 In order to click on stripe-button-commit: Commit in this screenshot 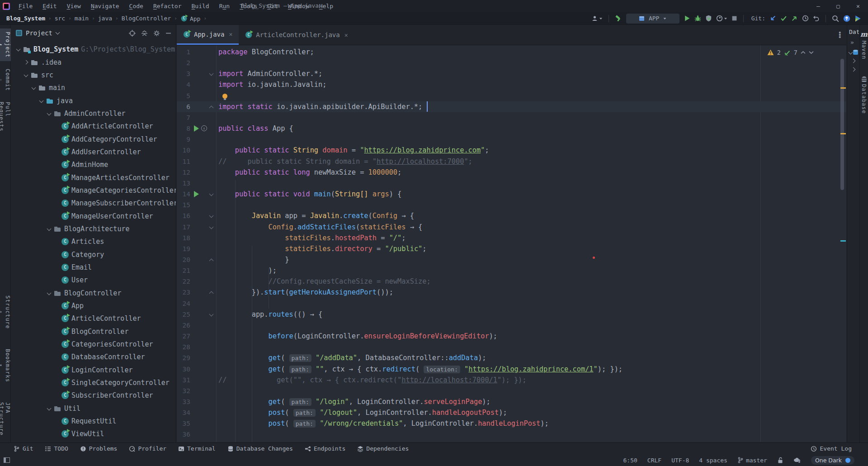, I will do `click(5, 80)`.